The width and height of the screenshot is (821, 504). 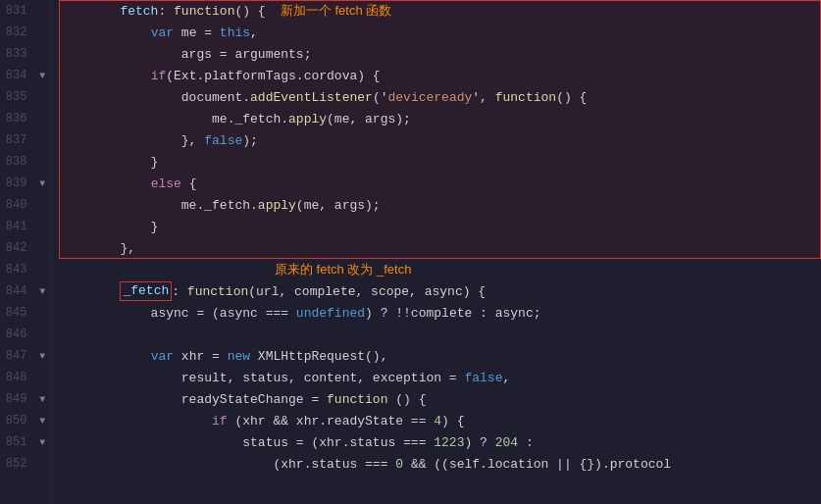 What do you see at coordinates (235, 33) in the screenshot?
I see `token: this` at bounding box center [235, 33].